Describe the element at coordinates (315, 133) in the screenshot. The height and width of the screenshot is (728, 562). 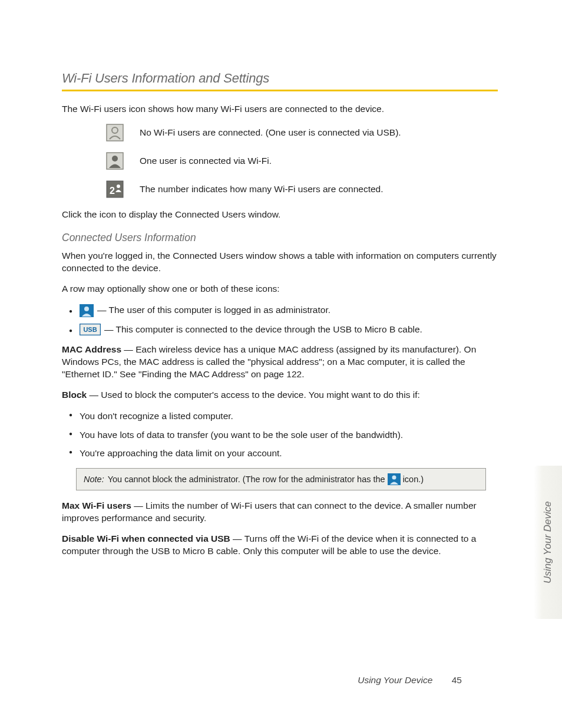
I see `icon-row-0-text: No Wi-Fi users are connected. (One user …` at that location.